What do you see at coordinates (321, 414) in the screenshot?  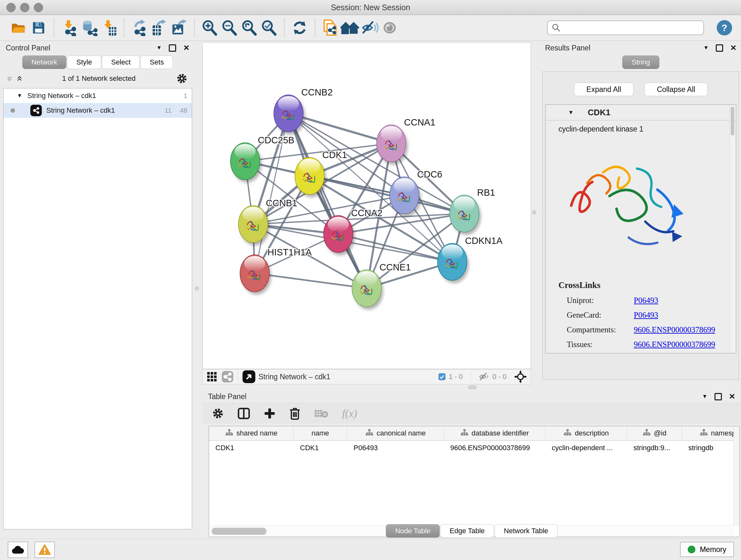 I see `delete-table-icon` at bounding box center [321, 414].